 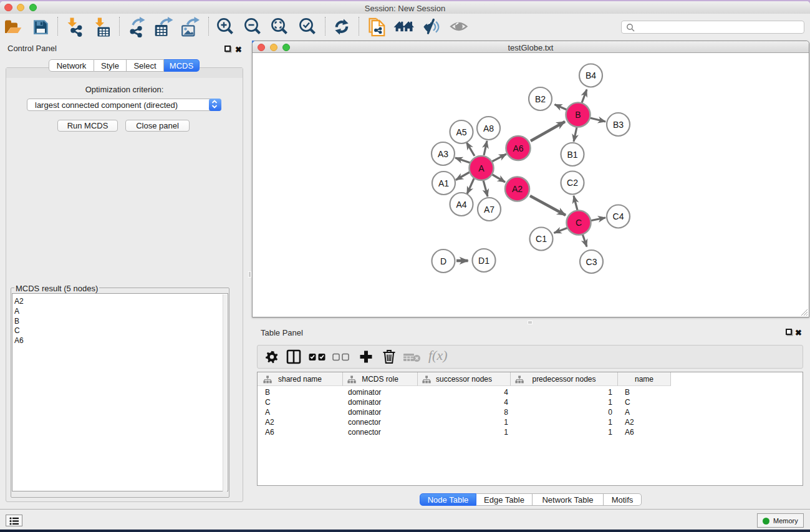 What do you see at coordinates (461, 205) in the screenshot?
I see `svg-text: A4` at bounding box center [461, 205].